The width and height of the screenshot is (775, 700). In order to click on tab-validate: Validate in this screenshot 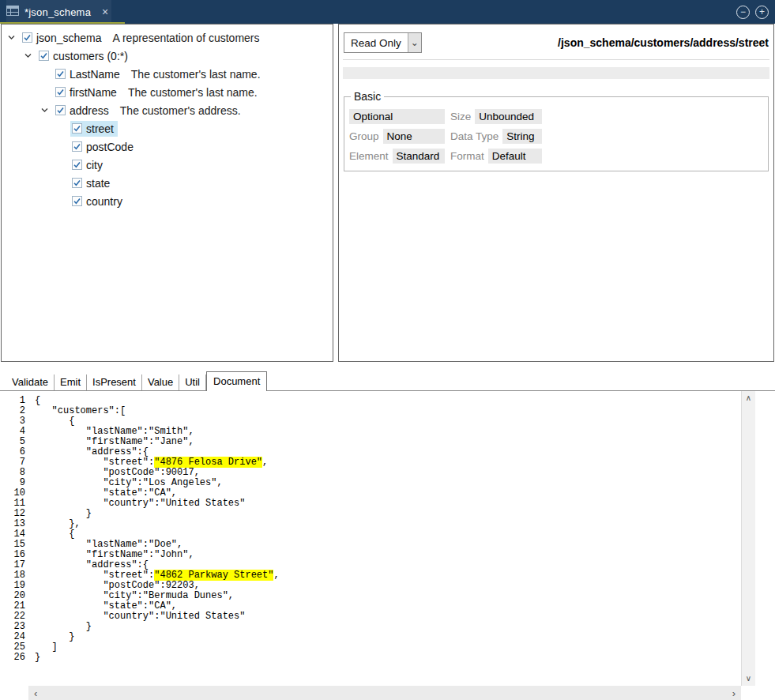, I will do `click(30, 382)`.